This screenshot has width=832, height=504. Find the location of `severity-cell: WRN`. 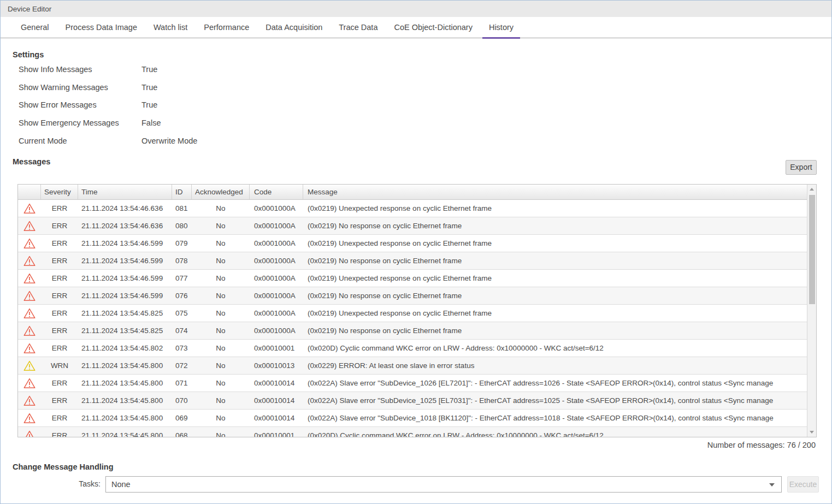

severity-cell: WRN is located at coordinates (60, 366).